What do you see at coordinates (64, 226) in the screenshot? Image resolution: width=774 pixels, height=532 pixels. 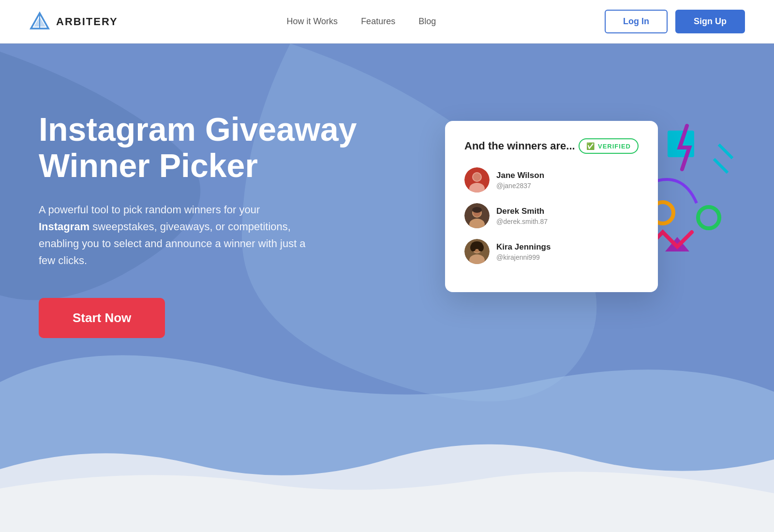 I see `hero-description-bold: Instagram` at bounding box center [64, 226].